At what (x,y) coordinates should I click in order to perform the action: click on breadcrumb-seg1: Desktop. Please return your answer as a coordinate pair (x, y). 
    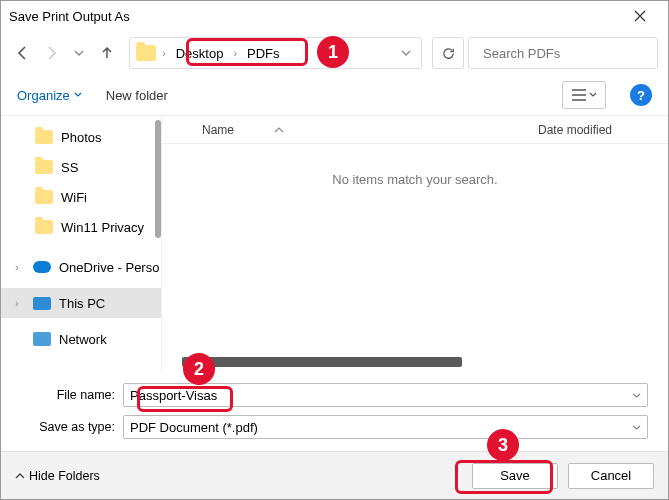
    Looking at the image, I should click on (200, 54).